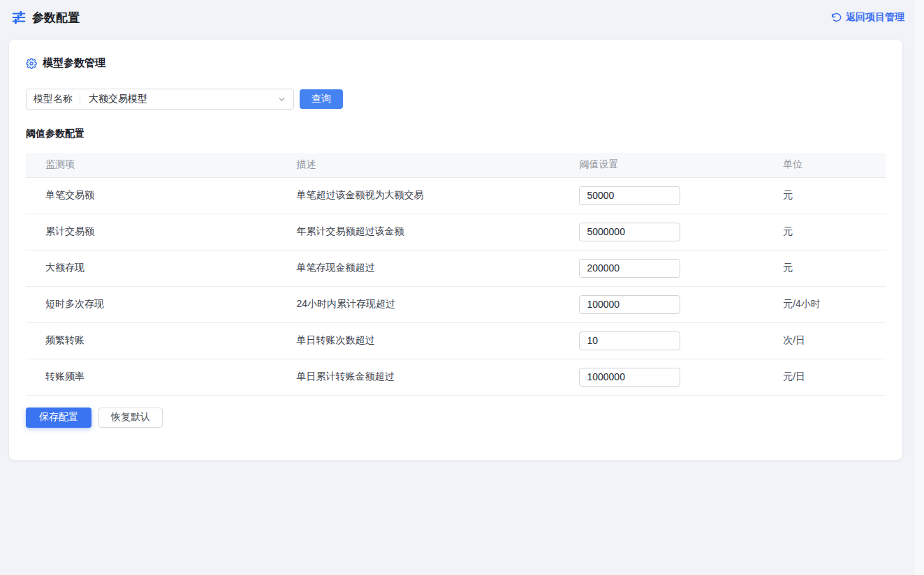  What do you see at coordinates (824, 304) in the screenshot?
I see `unit-cell: 元/4小时` at bounding box center [824, 304].